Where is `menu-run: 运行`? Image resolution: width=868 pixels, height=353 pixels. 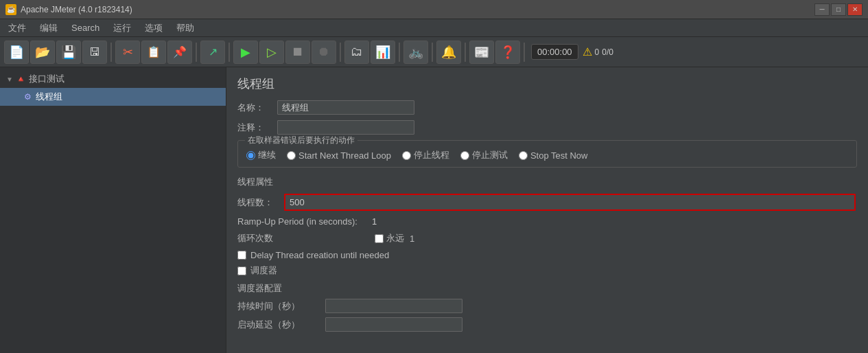
menu-run: 运行 is located at coordinates (122, 28).